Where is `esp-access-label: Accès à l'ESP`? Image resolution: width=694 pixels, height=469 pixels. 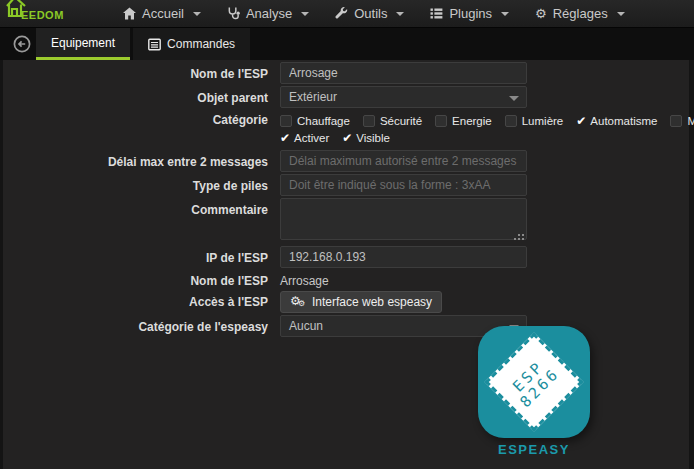
esp-access-label: Accès à l'ESP is located at coordinates (136, 300).